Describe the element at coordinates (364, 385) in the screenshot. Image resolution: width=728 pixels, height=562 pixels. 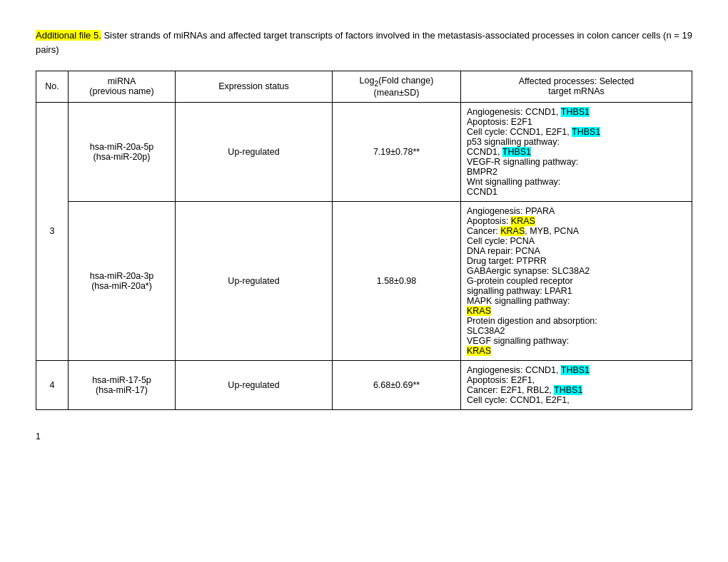
I see `table-row: 4 hsa-miR-17-5p(hsa-miR-17) Up-regulated…` at that location.